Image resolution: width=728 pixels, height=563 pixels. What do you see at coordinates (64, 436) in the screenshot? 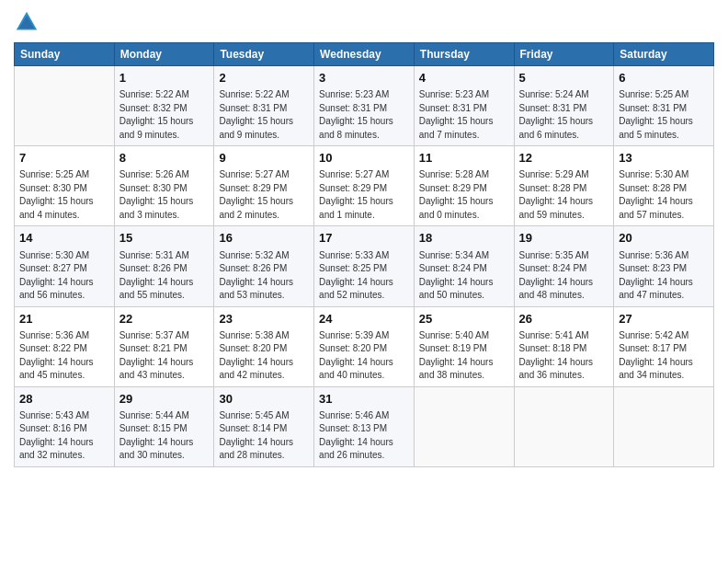
I see `day-info: Sunrise: 5:43 AM Sunset: 8:16 PM Dayligh…` at bounding box center [64, 436].